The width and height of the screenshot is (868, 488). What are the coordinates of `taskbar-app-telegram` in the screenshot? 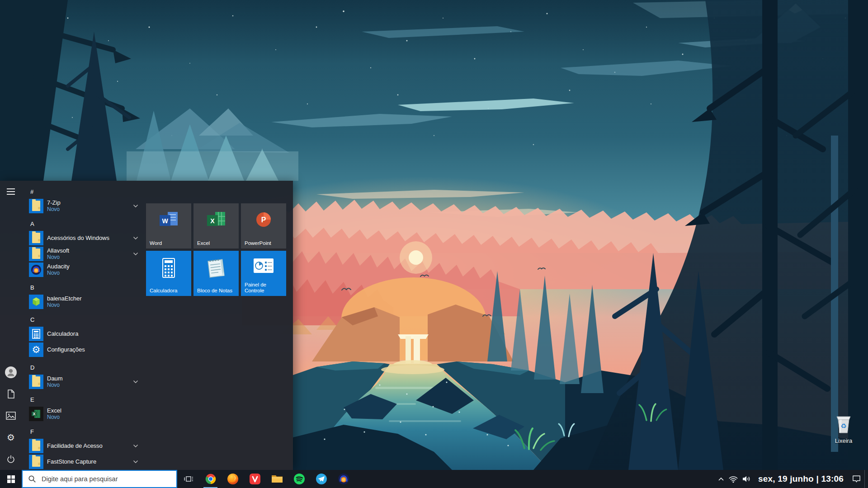 It's located at (321, 479).